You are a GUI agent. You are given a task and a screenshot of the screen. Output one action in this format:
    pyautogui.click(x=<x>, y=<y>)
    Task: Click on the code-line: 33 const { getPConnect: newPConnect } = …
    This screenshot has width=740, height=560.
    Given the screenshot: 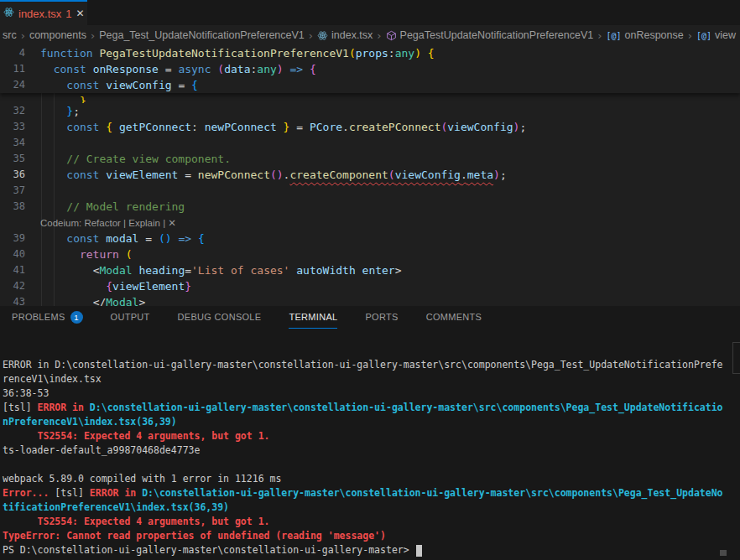 What is the action you would take?
    pyautogui.click(x=370, y=127)
    